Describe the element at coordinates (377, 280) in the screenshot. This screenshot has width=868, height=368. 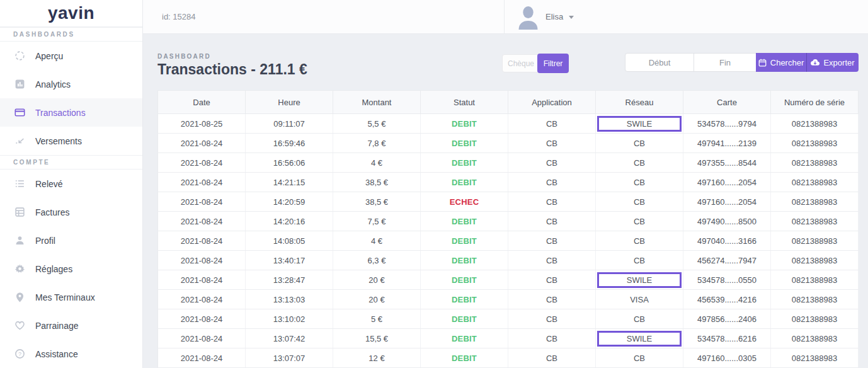
I see `cell-montant: 20 €` at that location.